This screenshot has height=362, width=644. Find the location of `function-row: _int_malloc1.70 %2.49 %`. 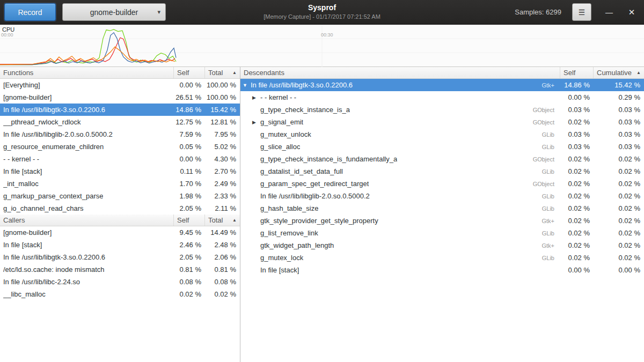

function-row: _int_malloc1.70 %2.49 % is located at coordinates (120, 183).